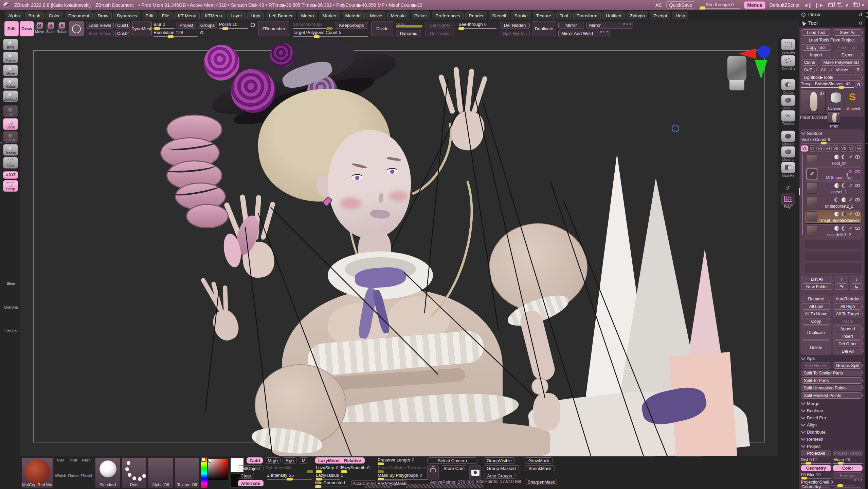 Image resolution: width=868 pixels, height=489 pixels. What do you see at coordinates (867, 249) in the screenshot?
I see `panel-scrollbar: «` at bounding box center [867, 249].